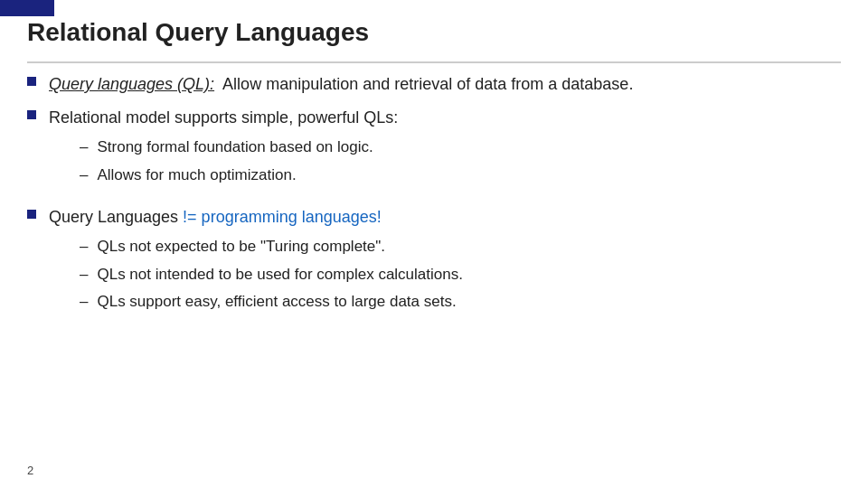 The image size is (868, 488). I want to click on sub-bullet-2-2: – Allows for much optimization., so click(239, 175).